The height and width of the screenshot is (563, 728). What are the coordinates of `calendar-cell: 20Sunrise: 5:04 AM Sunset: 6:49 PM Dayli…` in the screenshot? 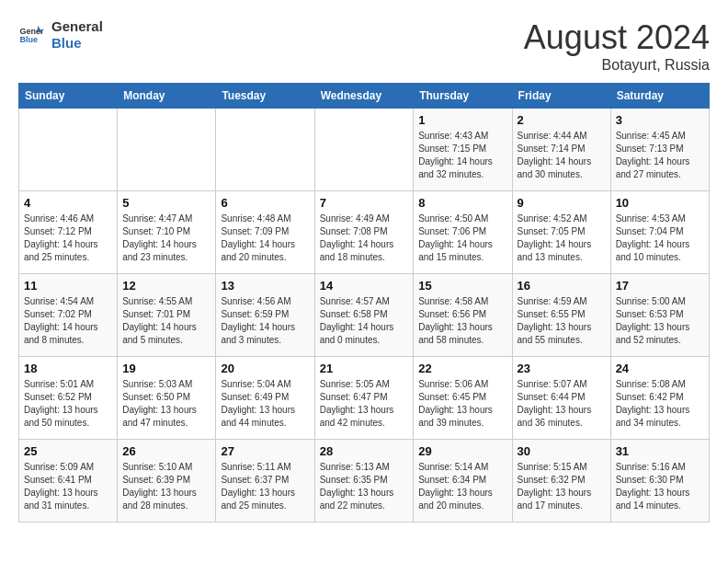 It's located at (265, 398).